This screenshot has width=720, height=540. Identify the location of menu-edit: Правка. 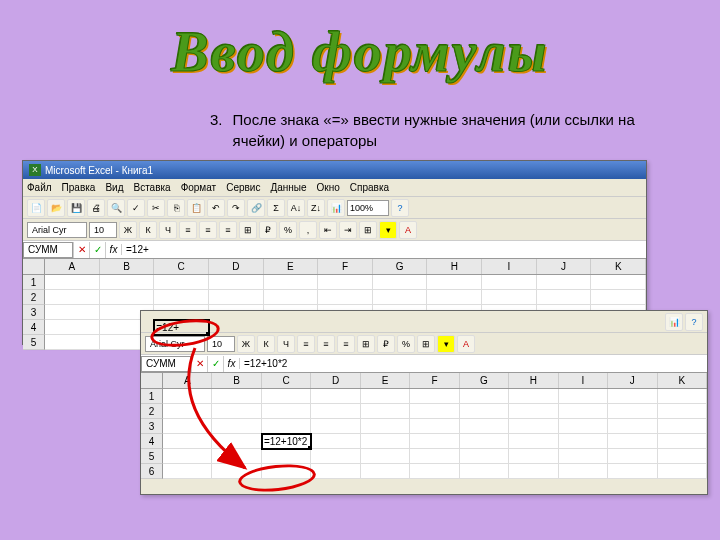
(79, 188).